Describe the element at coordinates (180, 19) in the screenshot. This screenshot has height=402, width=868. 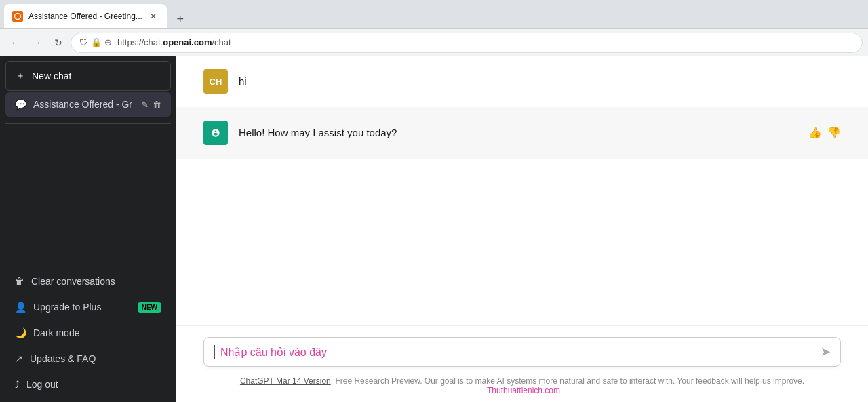
I see `new-tab-button: +` at that location.